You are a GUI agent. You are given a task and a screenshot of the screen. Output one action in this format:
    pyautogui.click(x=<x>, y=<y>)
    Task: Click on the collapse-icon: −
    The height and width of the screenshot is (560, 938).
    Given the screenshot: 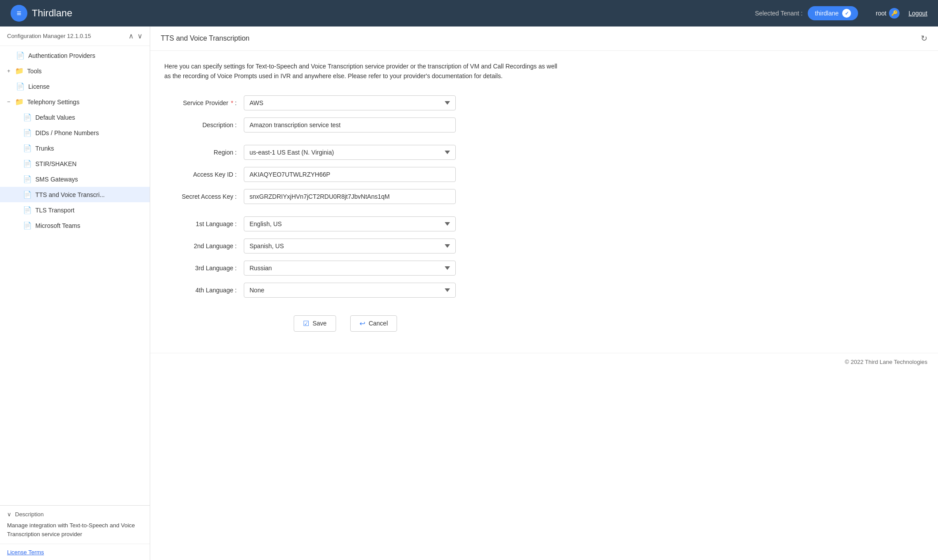 What is the action you would take?
    pyautogui.click(x=9, y=102)
    